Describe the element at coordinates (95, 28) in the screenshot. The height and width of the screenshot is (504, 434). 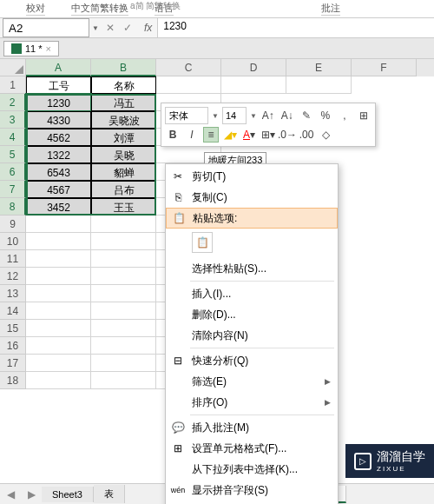
I see `namebox-dropdown: ▼` at that location.